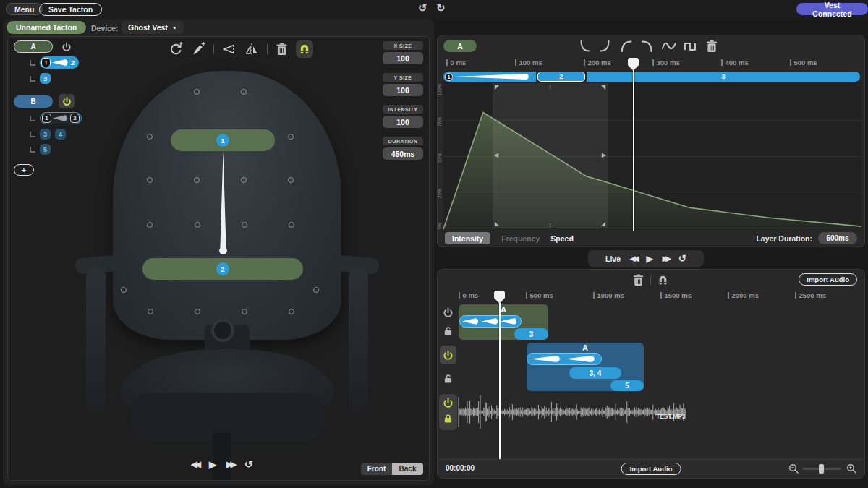 This screenshot has width=868, height=488. What do you see at coordinates (595, 373) in the screenshot?
I see `track2-event-badge-1: 3, 4` at bounding box center [595, 373].